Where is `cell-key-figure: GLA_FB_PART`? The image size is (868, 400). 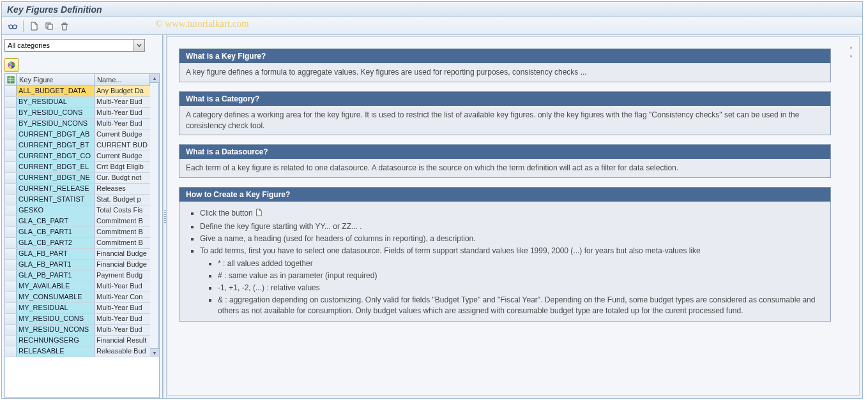
cell-key-figure: GLA_FB_PART is located at coordinates (56, 254).